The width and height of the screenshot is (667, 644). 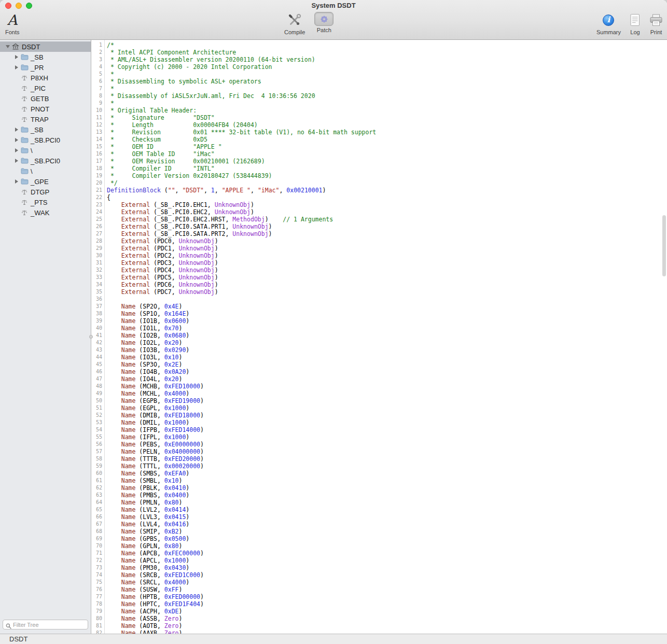 I want to click on titlebar: System DSDT, so click(x=334, y=6).